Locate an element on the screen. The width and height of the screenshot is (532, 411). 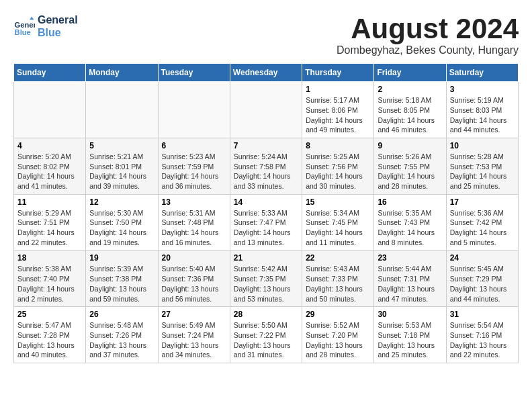
day-number: 9 is located at coordinates (410, 146).